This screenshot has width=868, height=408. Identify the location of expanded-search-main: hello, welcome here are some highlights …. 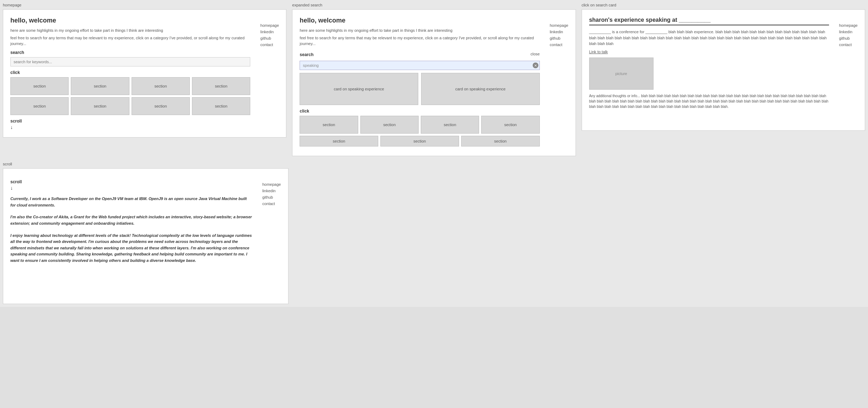
(434, 83).